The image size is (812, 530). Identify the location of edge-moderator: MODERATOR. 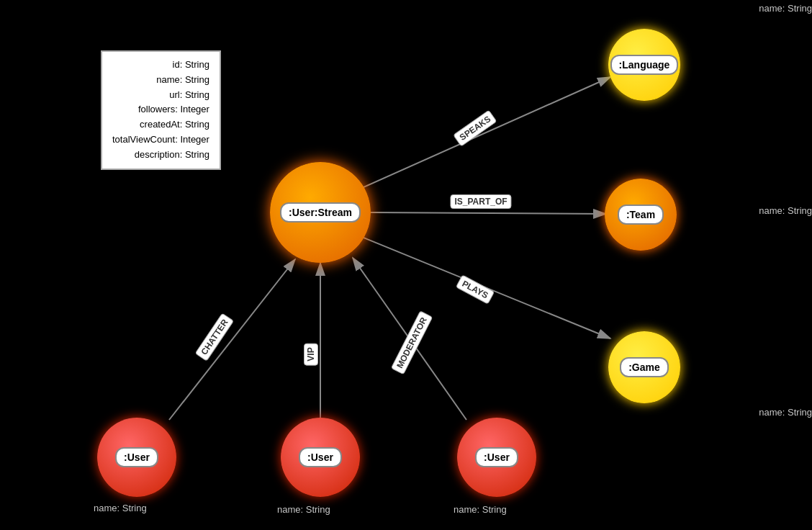
(412, 343).